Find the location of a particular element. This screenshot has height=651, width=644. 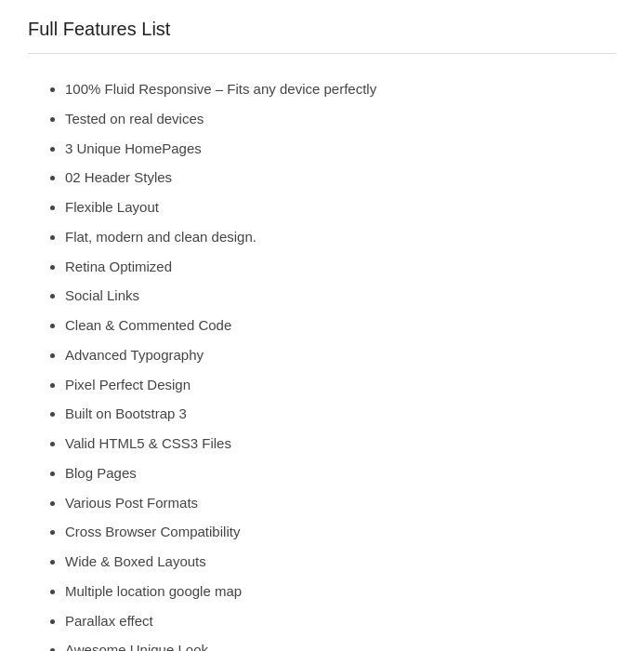

list-item: 3 Unique HomePages is located at coordinates (340, 149).